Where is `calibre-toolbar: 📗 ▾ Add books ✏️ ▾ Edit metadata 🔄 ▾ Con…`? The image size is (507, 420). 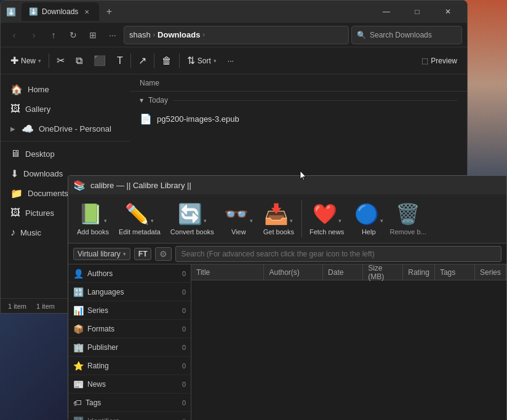
calibre-toolbar: 📗 ▾ Add books ✏️ ▾ Edit metadata 🔄 ▾ Con… is located at coordinates (287, 219).